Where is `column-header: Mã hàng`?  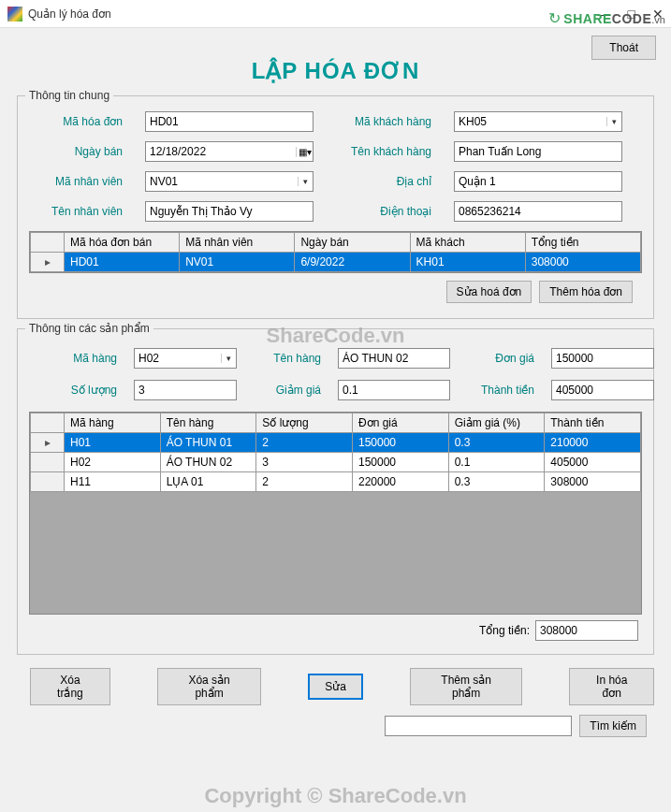
column-header: Mã hàng is located at coordinates (112, 423).